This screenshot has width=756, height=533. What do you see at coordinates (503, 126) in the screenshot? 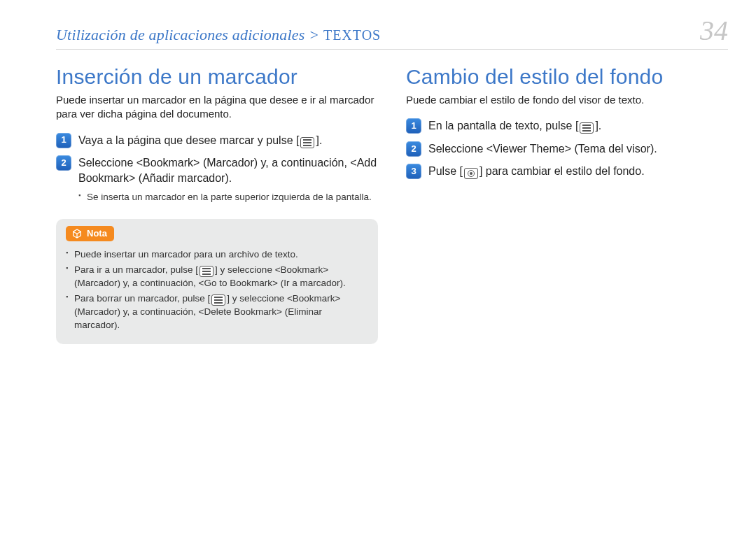
I see `r-step1-pre: En la pantalla de texto, pulse [` at bounding box center [503, 126].